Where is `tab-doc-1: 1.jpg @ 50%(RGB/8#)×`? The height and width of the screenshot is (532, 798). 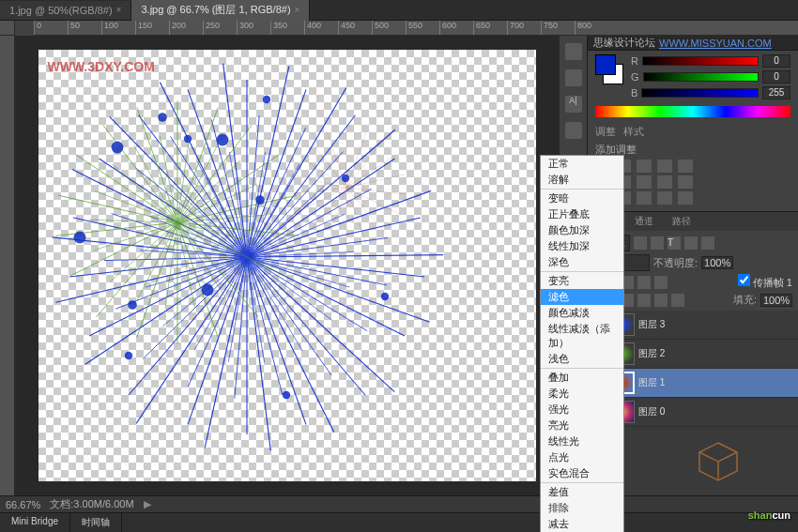 tab-doc-1: 1.jpg @ 50%(RGB/8#)× is located at coordinates (66, 10).